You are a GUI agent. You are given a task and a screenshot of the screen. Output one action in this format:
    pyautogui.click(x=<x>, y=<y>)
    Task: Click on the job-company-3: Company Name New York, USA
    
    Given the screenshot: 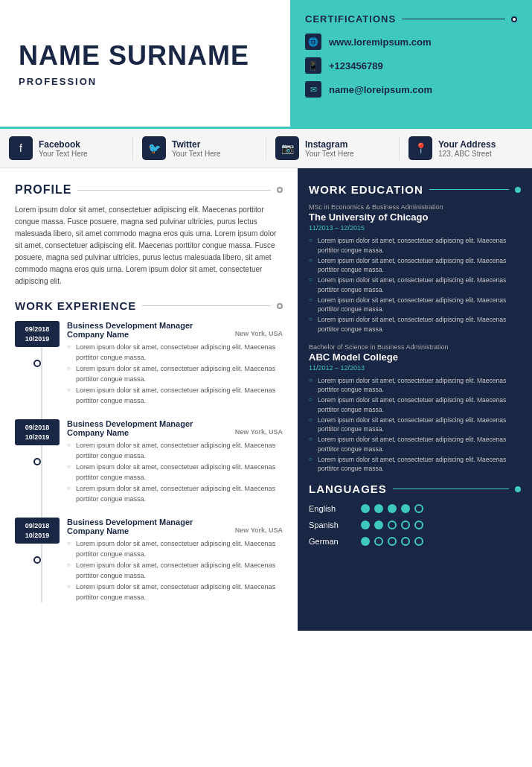 What is the action you would take?
    pyautogui.click(x=175, y=531)
    